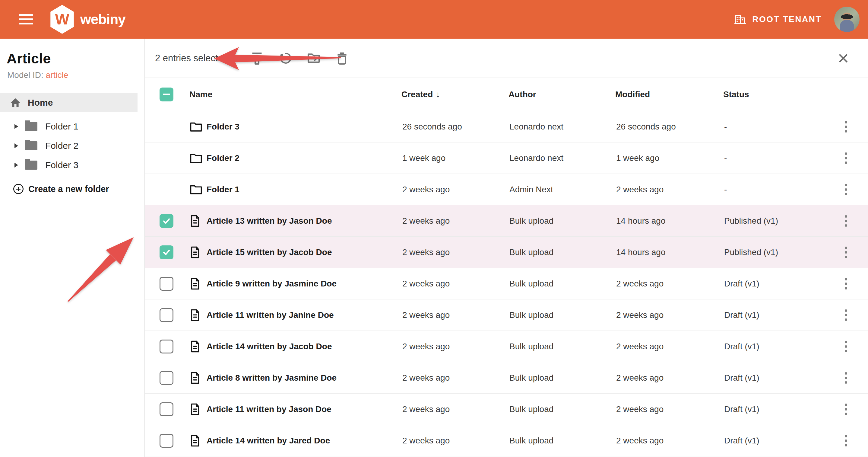 Image resolution: width=868 pixels, height=457 pixels. I want to click on model-id-link: article, so click(57, 75).